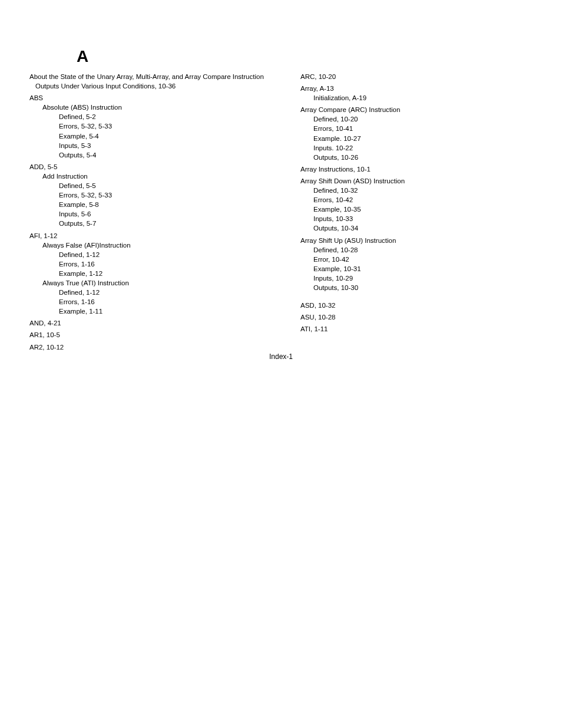 This screenshot has height=728, width=562. What do you see at coordinates (412, 305) in the screenshot?
I see `index-entry: ASD, 10-32` at bounding box center [412, 305].